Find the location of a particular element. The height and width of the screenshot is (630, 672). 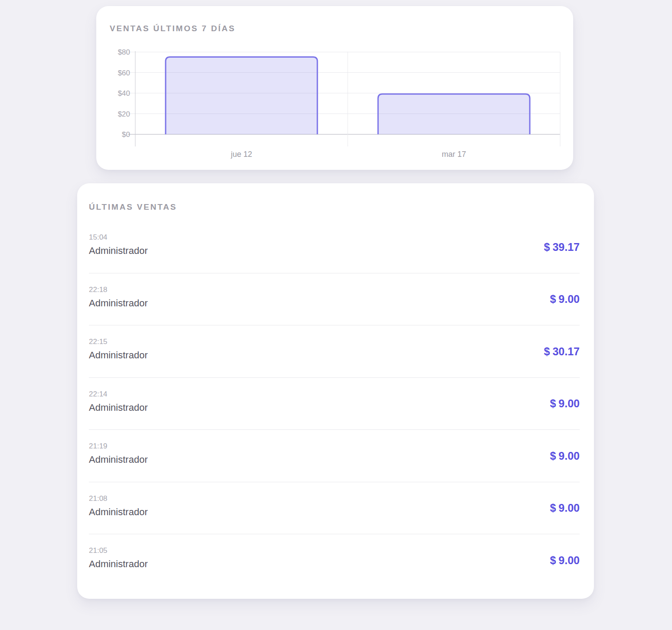

y-axis-tick-label: $20 is located at coordinates (124, 114).